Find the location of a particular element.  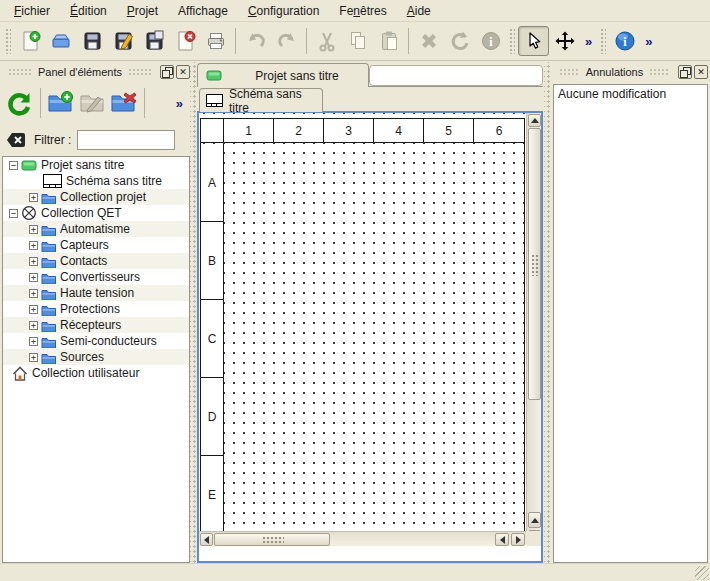

resize-grip-icon is located at coordinates (702, 573).